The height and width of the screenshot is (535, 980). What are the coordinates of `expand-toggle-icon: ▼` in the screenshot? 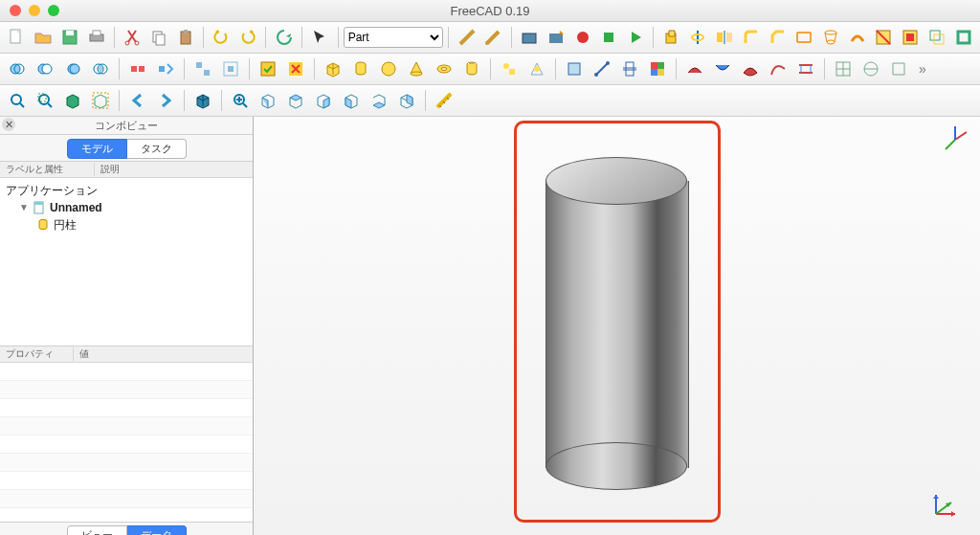 It's located at (24, 208).